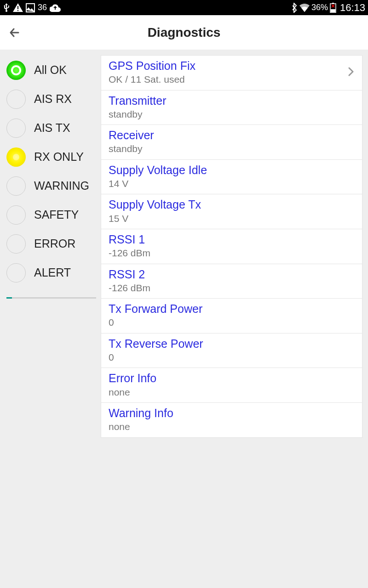 The width and height of the screenshot is (368, 588). What do you see at coordinates (232, 73) in the screenshot?
I see `diagnostic-row: GPS Position FixOK / 11 Sat. used` at bounding box center [232, 73].